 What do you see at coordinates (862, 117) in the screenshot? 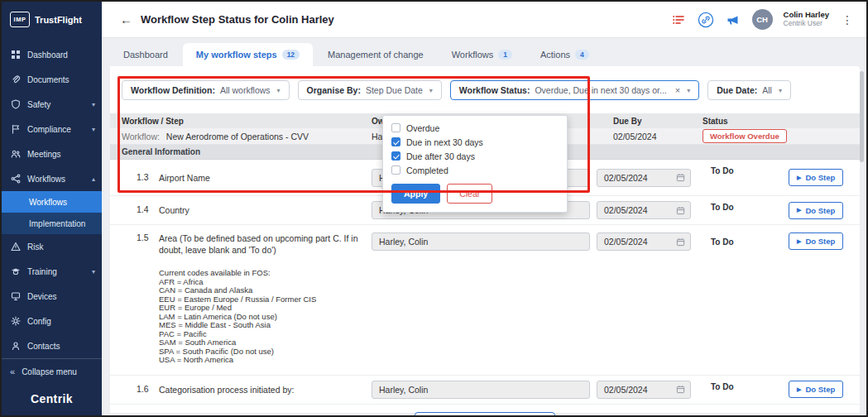
I see `scrollbar` at bounding box center [862, 117].